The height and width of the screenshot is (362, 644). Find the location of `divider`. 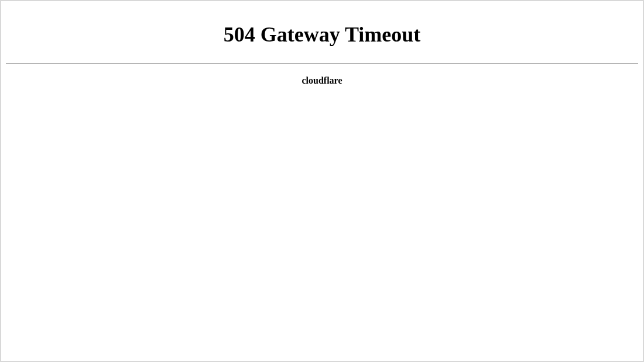

divider is located at coordinates (322, 63).